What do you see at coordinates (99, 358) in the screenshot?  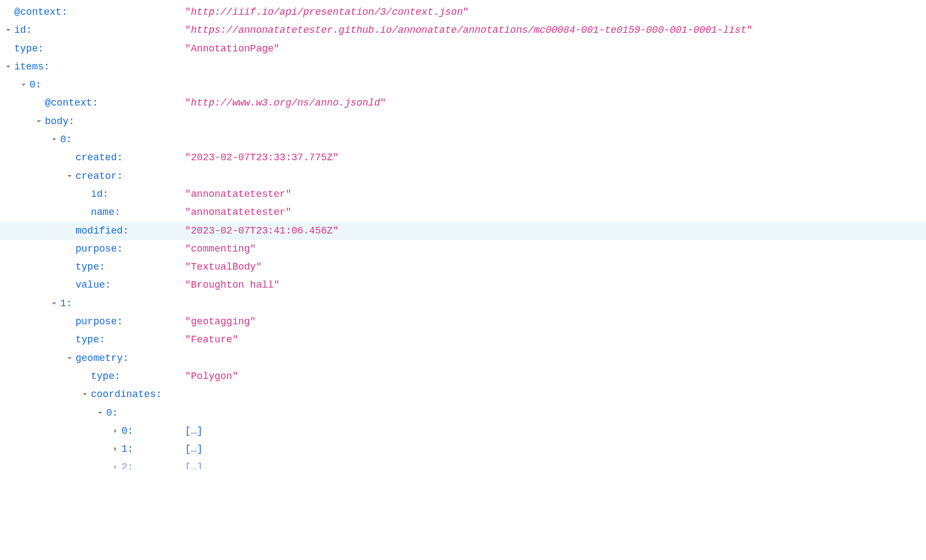 I see `json-key: geometry` at bounding box center [99, 358].